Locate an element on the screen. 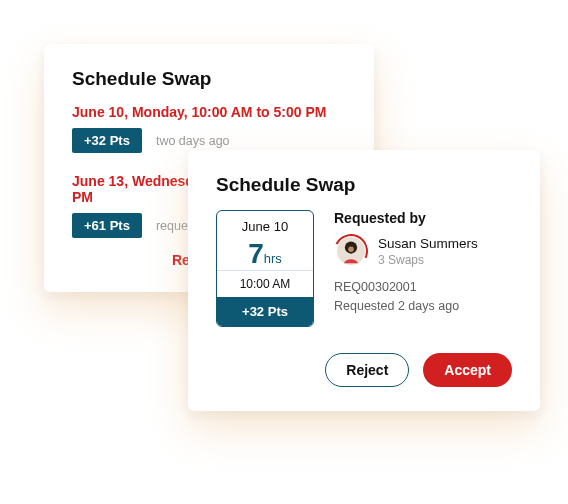 This screenshot has height=504, width=568. request-ago: Requested 2 days ago is located at coordinates (423, 306).